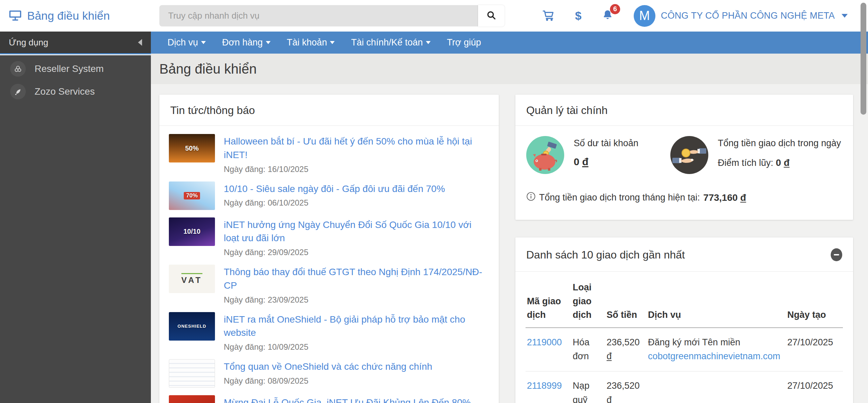  I want to click on sidebar-header: Ứng dụng, so click(75, 43).